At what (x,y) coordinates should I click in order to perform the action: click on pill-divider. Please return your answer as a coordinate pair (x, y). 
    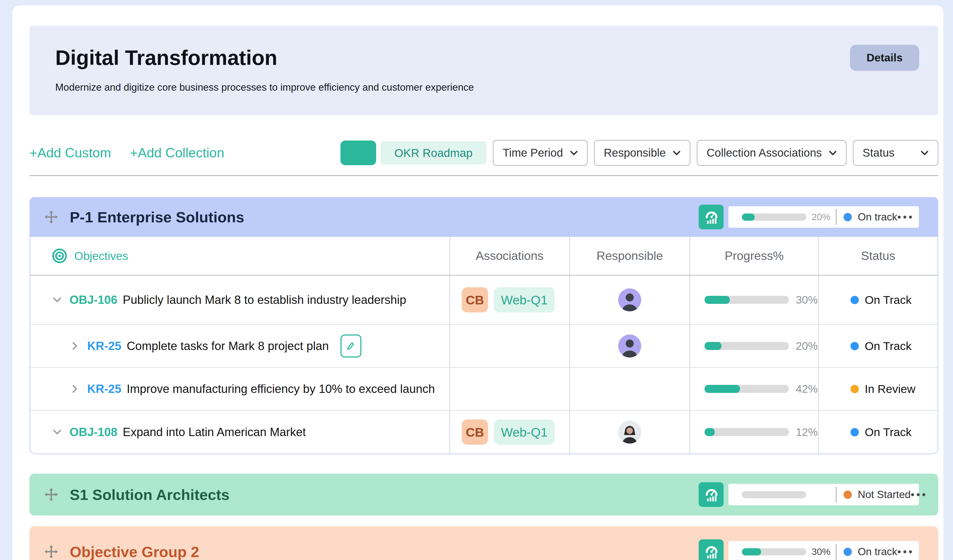
    Looking at the image, I should click on (836, 217).